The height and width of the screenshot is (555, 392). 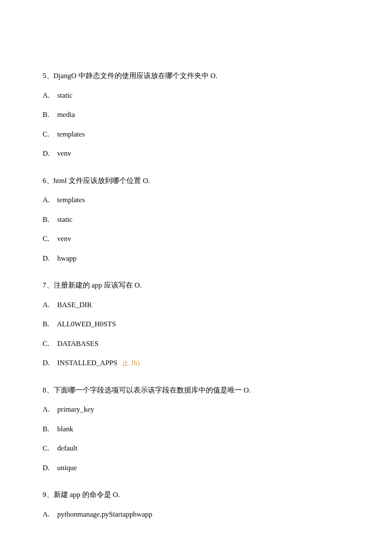 I want to click on option-b: B. media, so click(x=196, y=115).